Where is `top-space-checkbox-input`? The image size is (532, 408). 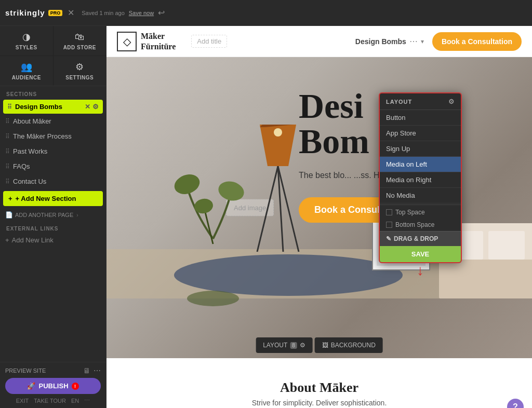
top-space-checkbox-input is located at coordinates (389, 212).